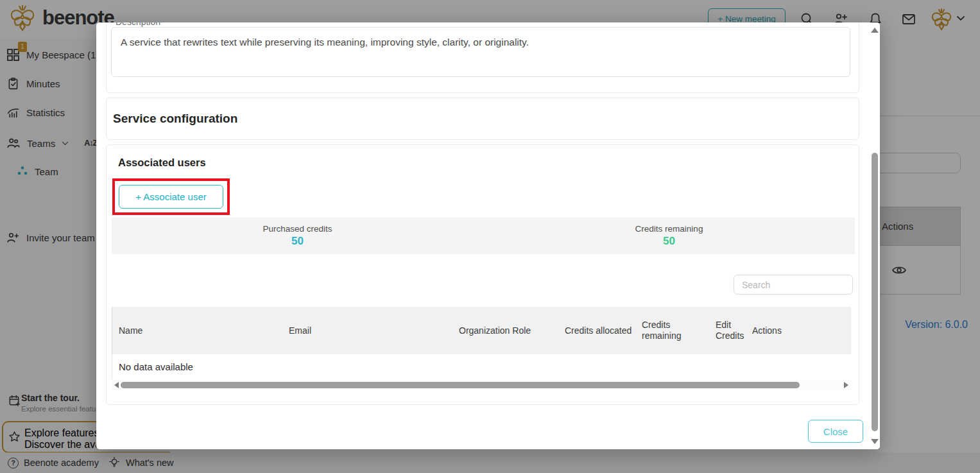  What do you see at coordinates (793, 285) in the screenshot?
I see `users-search-input` at bounding box center [793, 285].